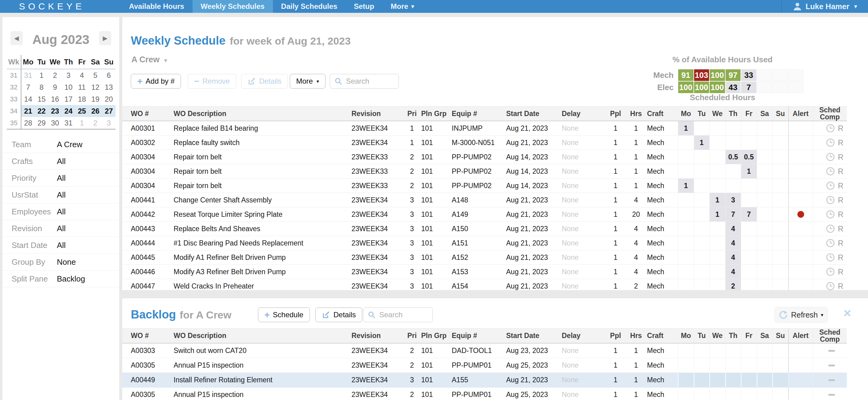 This screenshot has width=868, height=400. What do you see at coordinates (686, 128) in the screenshot?
I see `day-cell-mo: 1` at bounding box center [686, 128].